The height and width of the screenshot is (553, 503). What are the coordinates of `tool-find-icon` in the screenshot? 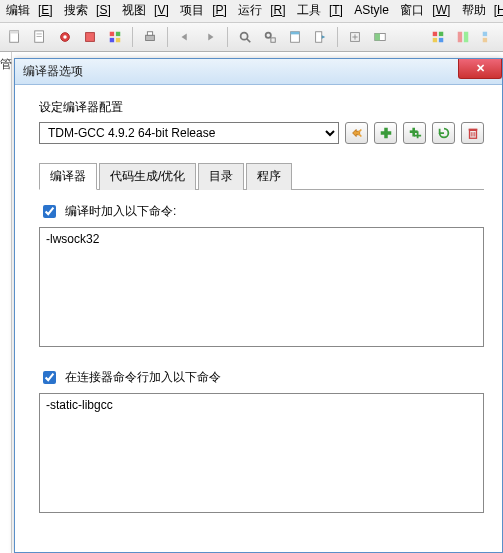 It's located at (245, 37).